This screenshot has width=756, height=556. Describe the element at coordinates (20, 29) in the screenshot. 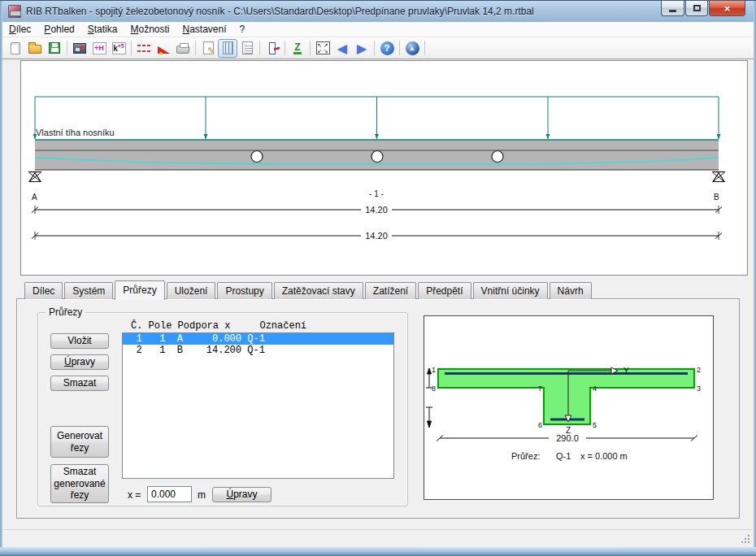

I see `menu-dilec: Dílec` at that location.